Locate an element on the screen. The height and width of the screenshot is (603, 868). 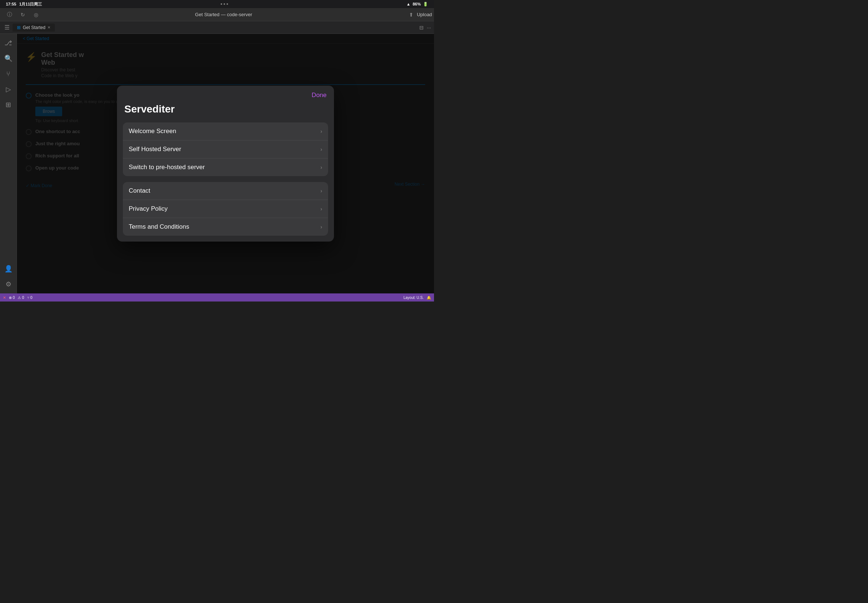
status-bar-center is located at coordinates (224, 4).